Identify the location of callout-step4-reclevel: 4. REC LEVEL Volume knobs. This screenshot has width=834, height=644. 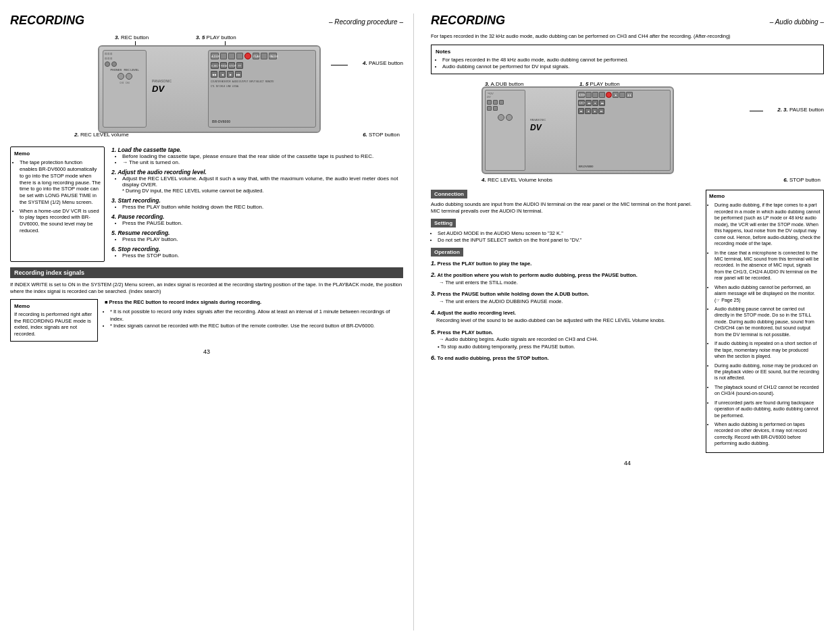
(517, 180).